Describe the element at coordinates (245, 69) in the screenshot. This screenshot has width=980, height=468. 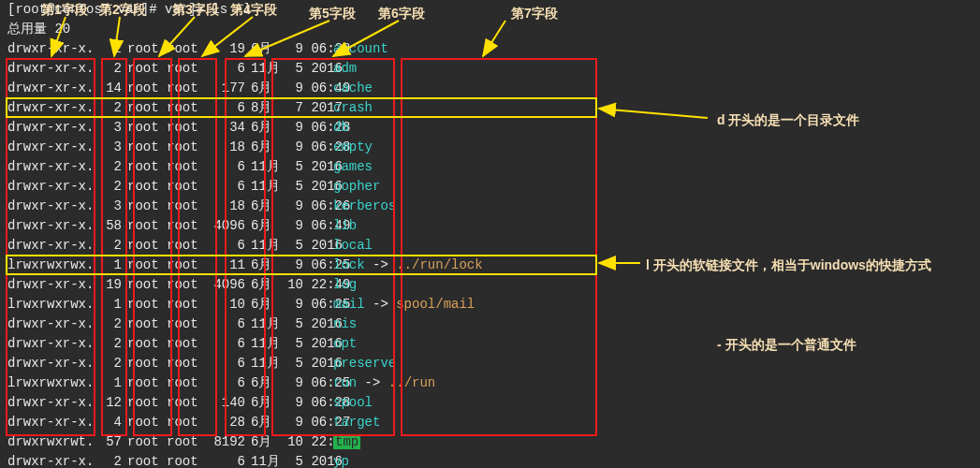
I see `ls-row: drwxr-xr-x. 2 rootroot 6 11月 5 2016adm` at that location.